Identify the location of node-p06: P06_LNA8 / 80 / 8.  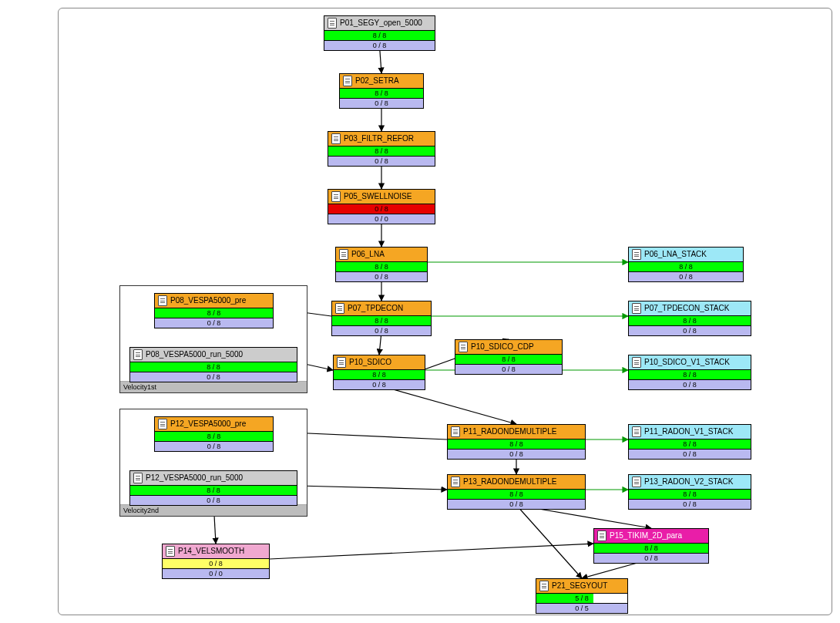
(381, 264).